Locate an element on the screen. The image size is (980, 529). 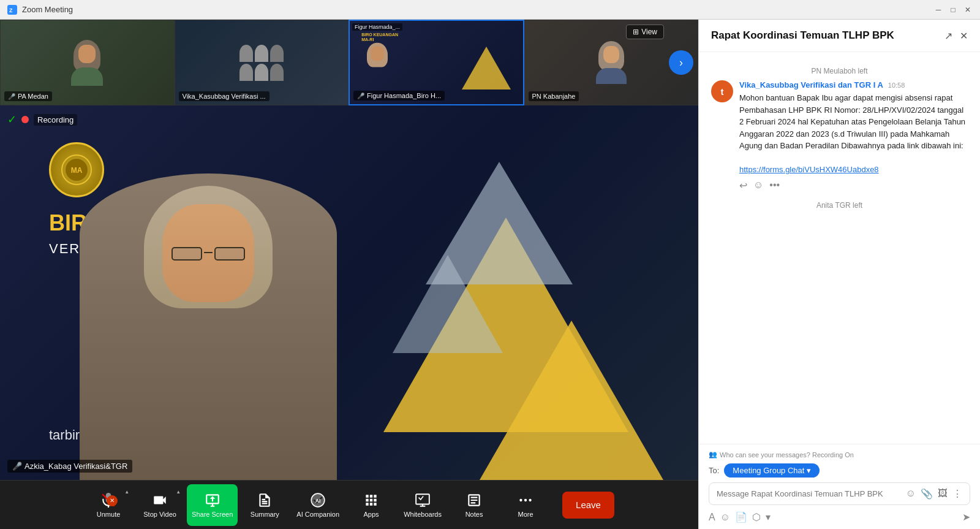
recording-indicator: ✓ Recording is located at coordinates (42, 120).